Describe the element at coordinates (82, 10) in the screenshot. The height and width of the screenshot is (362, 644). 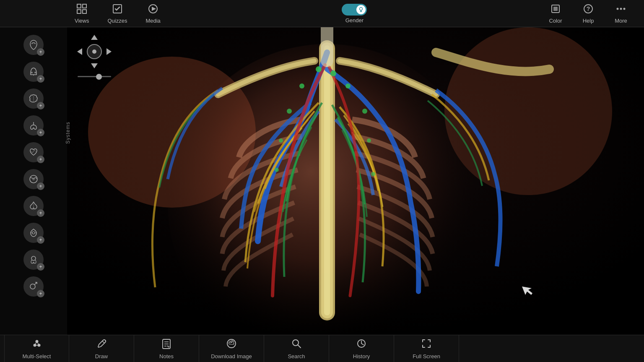
I see `views-icon` at that location.